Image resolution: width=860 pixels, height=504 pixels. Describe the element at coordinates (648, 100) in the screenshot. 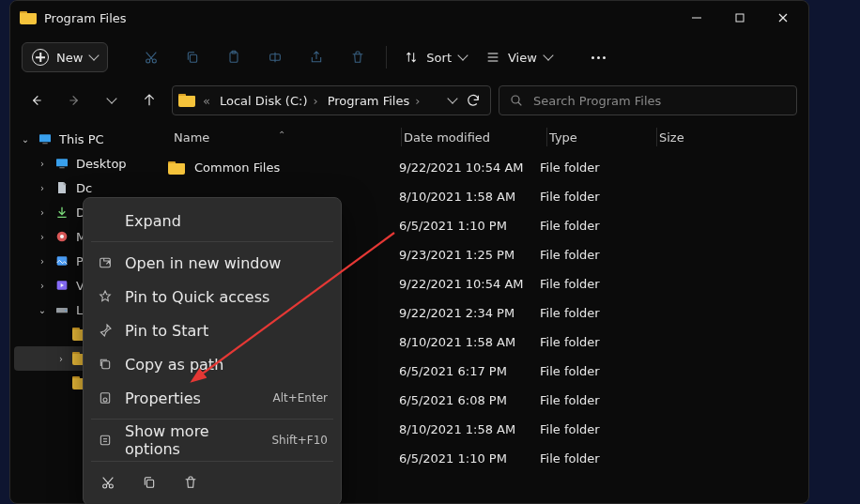

I see `search-box: Search Program Files` at that location.